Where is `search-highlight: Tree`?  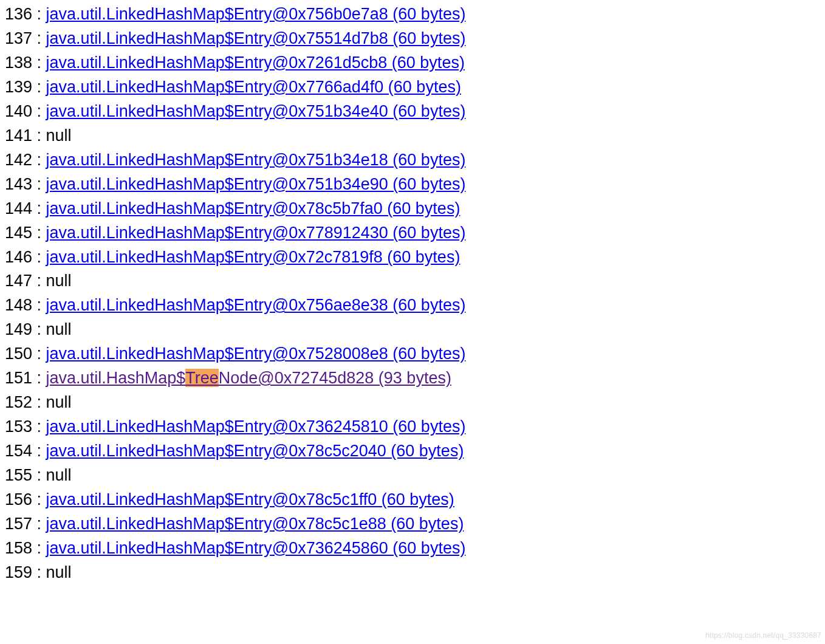 search-highlight: Tree is located at coordinates (202, 378).